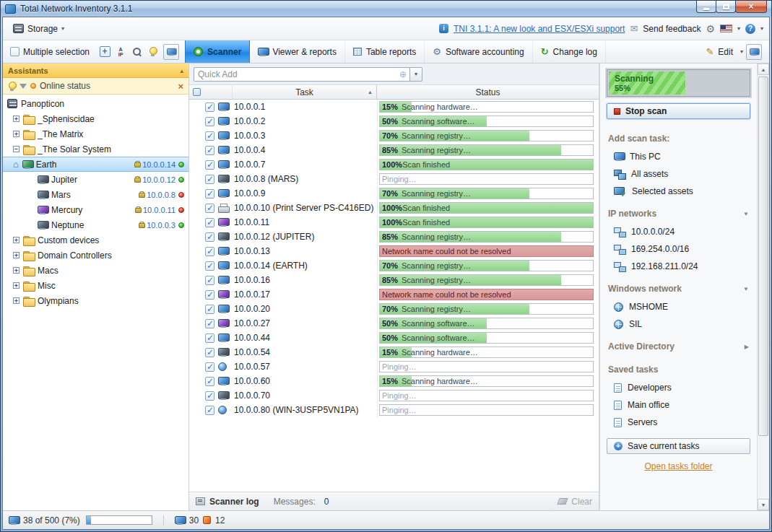  Describe the element at coordinates (181, 87) in the screenshot. I see `close-icon: ×` at that location.